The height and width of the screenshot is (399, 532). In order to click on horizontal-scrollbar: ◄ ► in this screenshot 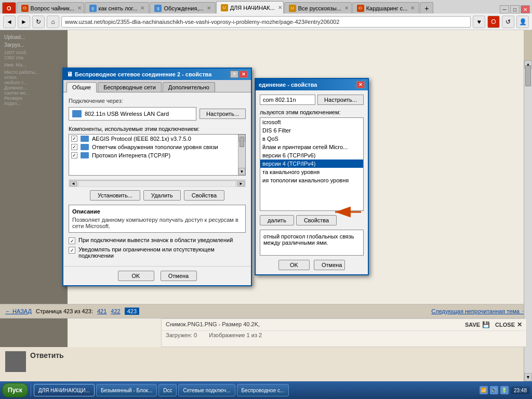, I will do `click(157, 183)`.